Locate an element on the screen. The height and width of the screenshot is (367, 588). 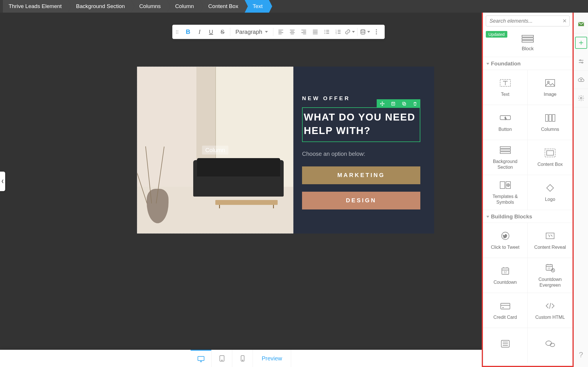
building-blocks-section-header: Building Blocks is located at coordinates (528, 216).